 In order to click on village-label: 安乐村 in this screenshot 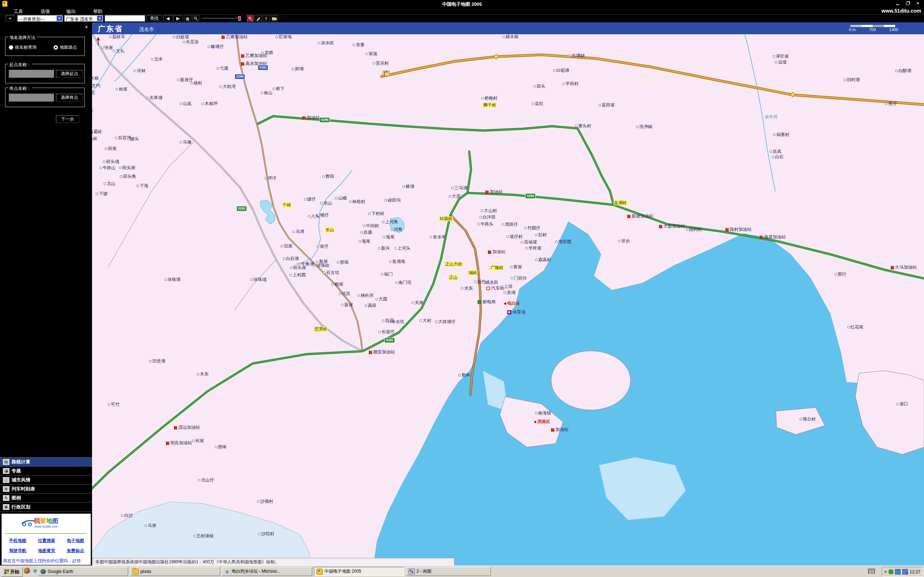, I will do `click(381, 63)`.